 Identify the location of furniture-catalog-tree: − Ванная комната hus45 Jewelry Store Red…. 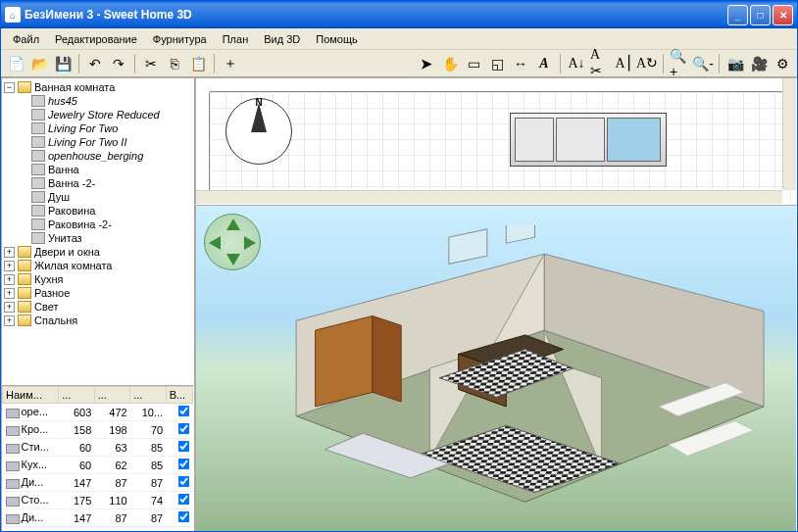
(98, 231).